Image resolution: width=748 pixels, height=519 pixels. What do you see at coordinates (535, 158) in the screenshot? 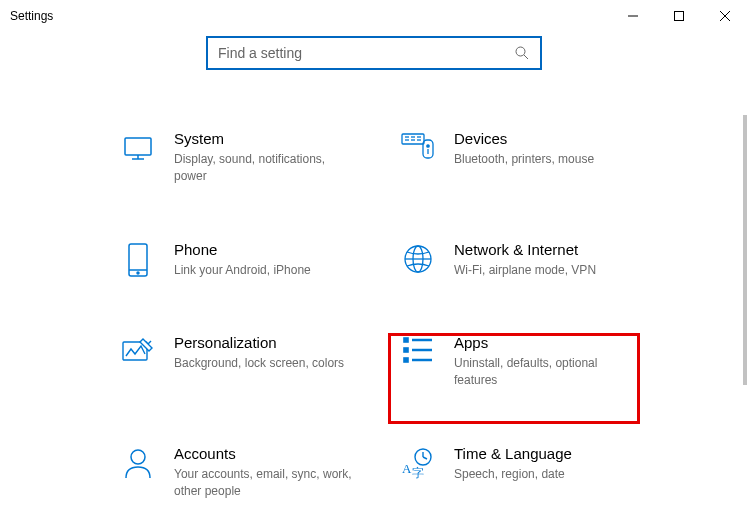
I see `category-devices: Devices Bluetooth, printers, mouse` at bounding box center [535, 158].